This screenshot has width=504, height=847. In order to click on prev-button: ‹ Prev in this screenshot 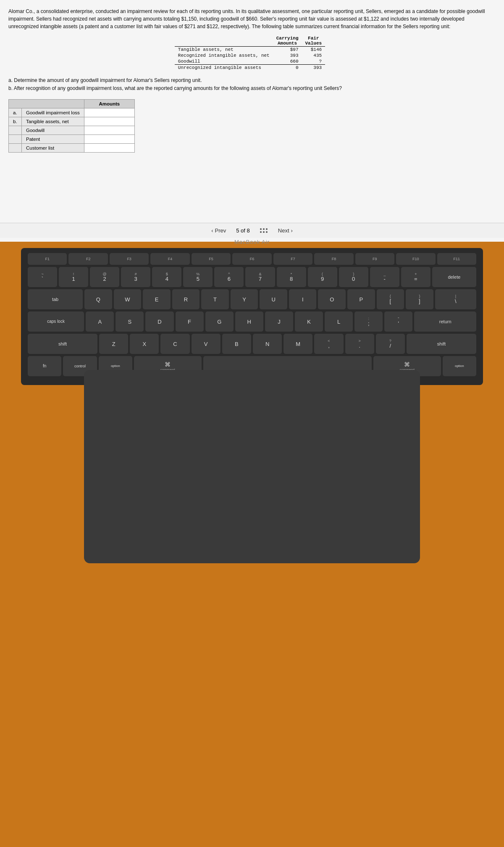, I will do `click(218, 230)`.